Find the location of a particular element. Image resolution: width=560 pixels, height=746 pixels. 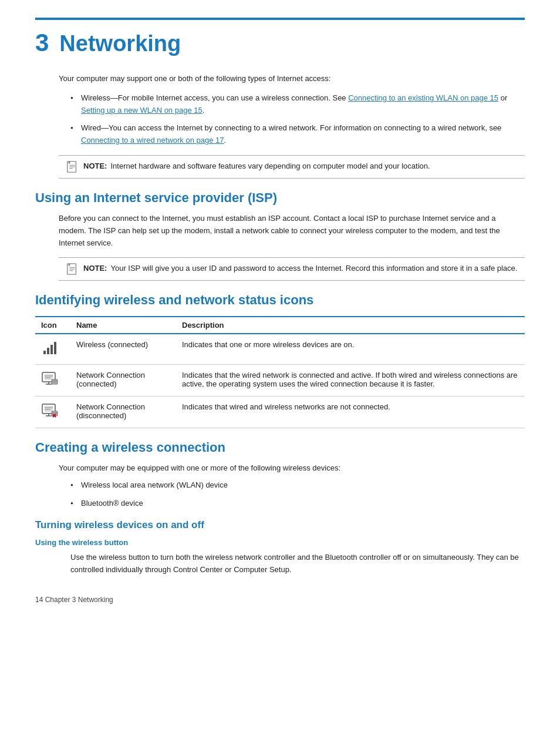

note-1-label: NOTE: is located at coordinates (95, 166).